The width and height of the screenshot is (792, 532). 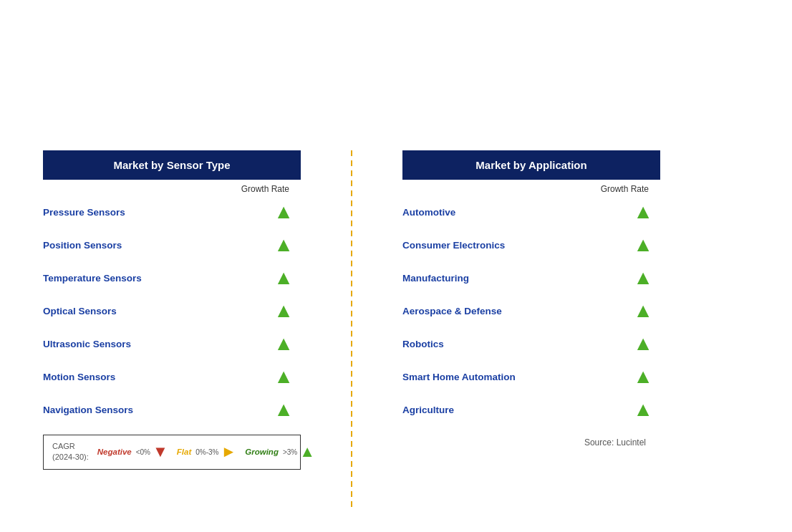 What do you see at coordinates (172, 377) in the screenshot?
I see `row-motion-sensors: Motion Sensors ▲` at bounding box center [172, 377].